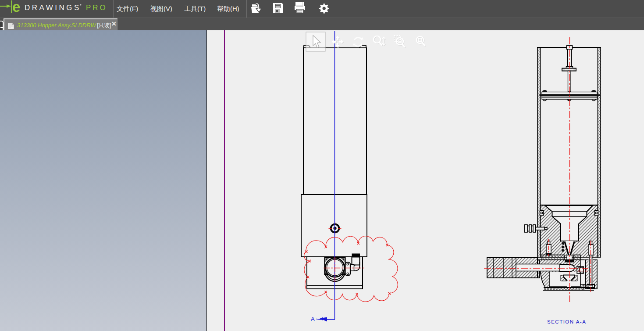 The image size is (644, 331). Describe the element at coordinates (566, 322) in the screenshot. I see `svg-text: SECTION A-A` at that location.